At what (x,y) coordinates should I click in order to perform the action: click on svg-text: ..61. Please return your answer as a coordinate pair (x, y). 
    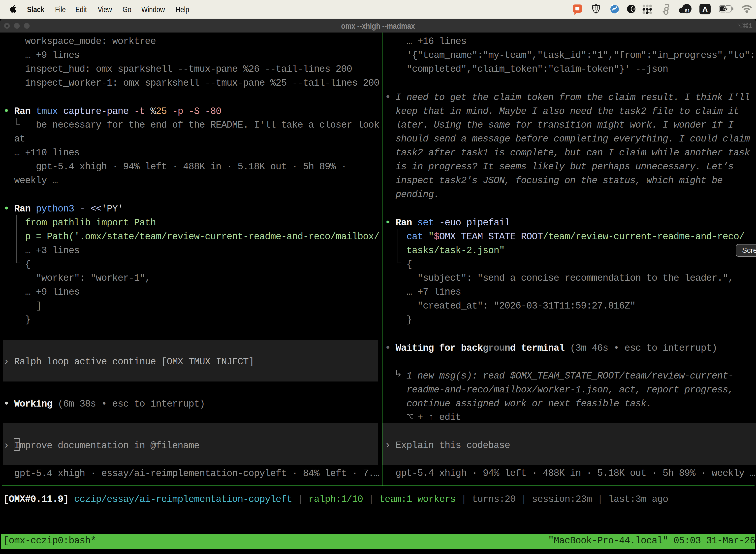
    Looking at the image, I should click on (686, 11).